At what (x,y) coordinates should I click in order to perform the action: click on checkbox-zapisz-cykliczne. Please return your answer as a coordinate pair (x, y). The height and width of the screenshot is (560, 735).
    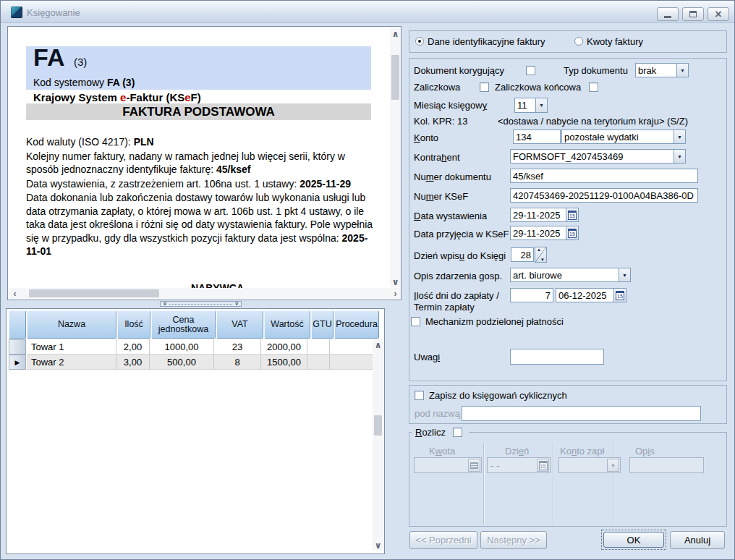
    Looking at the image, I should click on (420, 395).